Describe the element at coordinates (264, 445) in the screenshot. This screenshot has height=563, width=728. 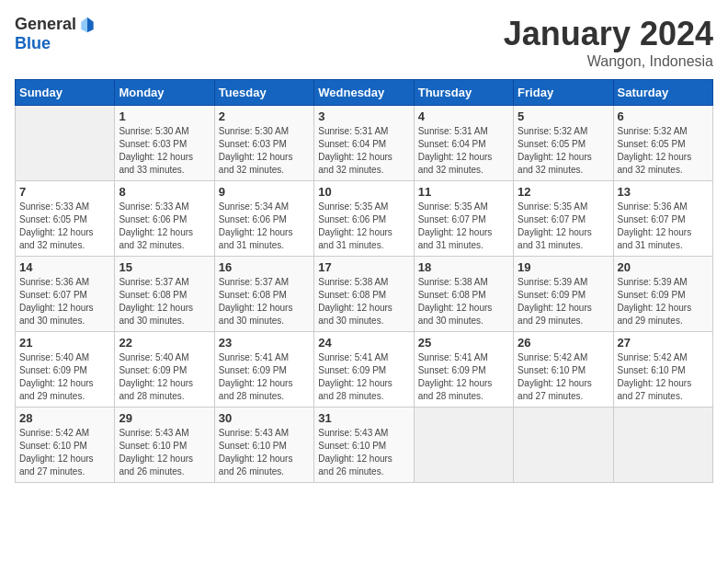
I see `calendar-cell: 30Sunrise: 5:43 AMSunset: 6:10 PMDayligh…` at that location.